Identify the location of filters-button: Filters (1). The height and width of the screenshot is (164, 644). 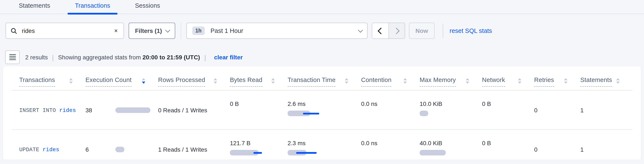
(152, 31).